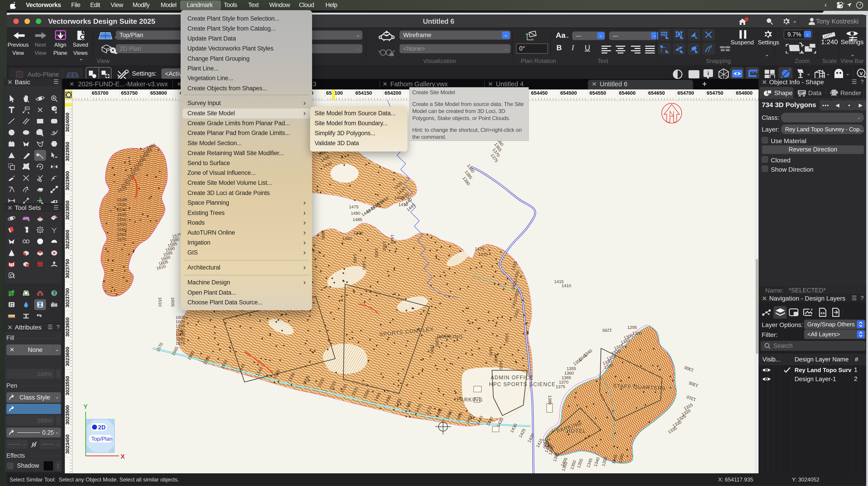 Image resolution: width=868 pixels, height=486 pixels. I want to click on svg-text: 2D, so click(102, 427).